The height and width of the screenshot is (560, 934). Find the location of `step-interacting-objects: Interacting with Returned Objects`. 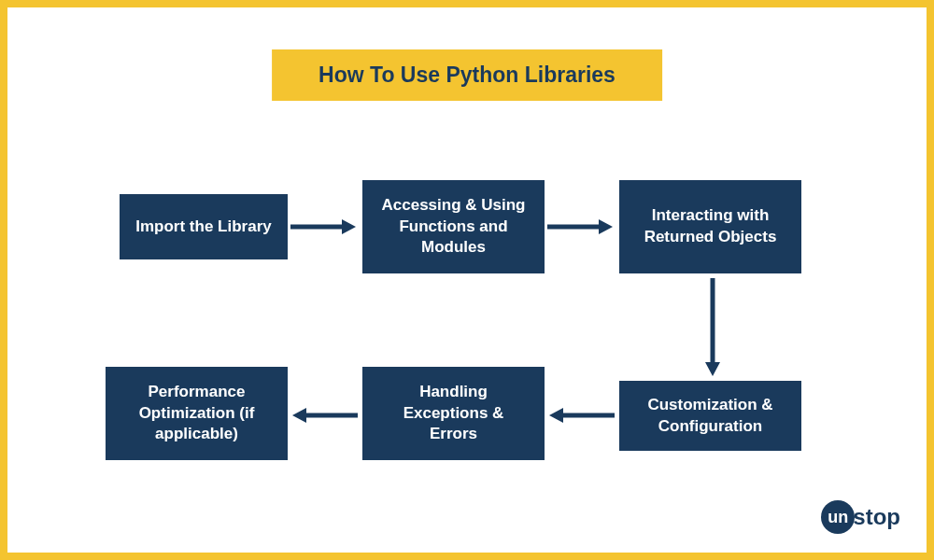

step-interacting-objects: Interacting with Returned Objects is located at coordinates (710, 227).